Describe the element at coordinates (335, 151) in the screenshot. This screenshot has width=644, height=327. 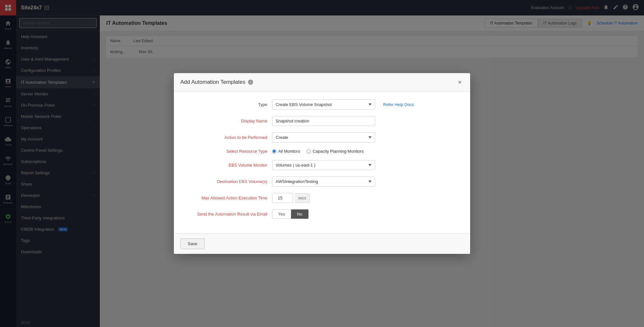
I see `radio-capacity-planning: Capacity Planning Monitors` at that location.